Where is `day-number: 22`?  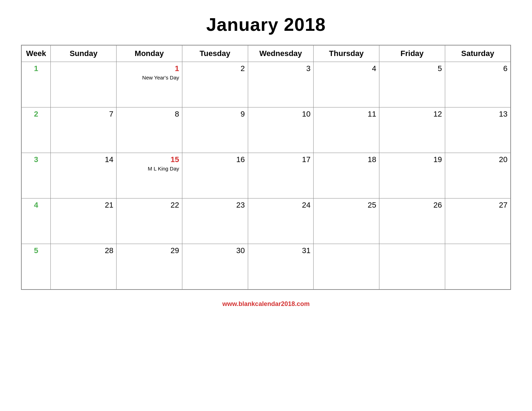 day-number: 22 is located at coordinates (149, 205).